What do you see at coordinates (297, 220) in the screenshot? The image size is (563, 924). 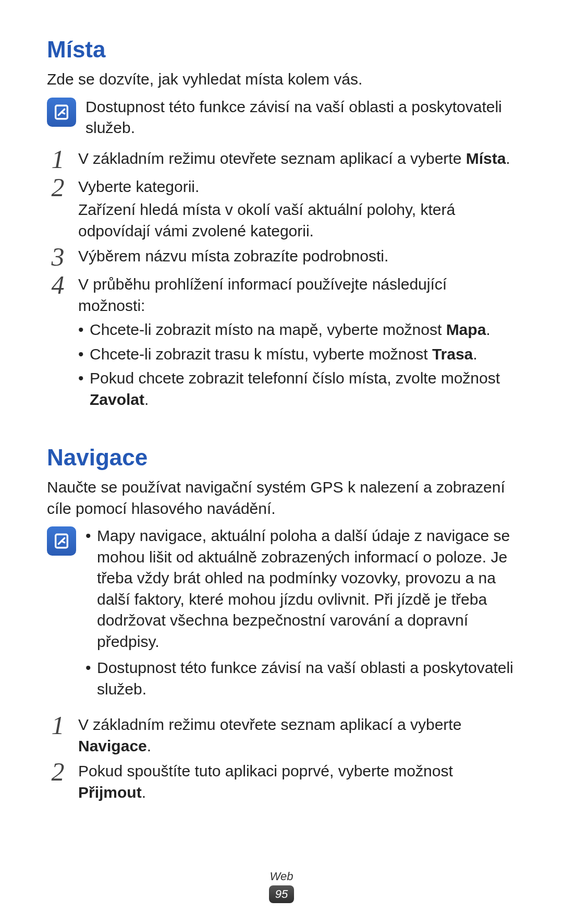 I see `step-subtext: Zařízení hledá místa v okolí vaší aktuál…` at bounding box center [297, 220].